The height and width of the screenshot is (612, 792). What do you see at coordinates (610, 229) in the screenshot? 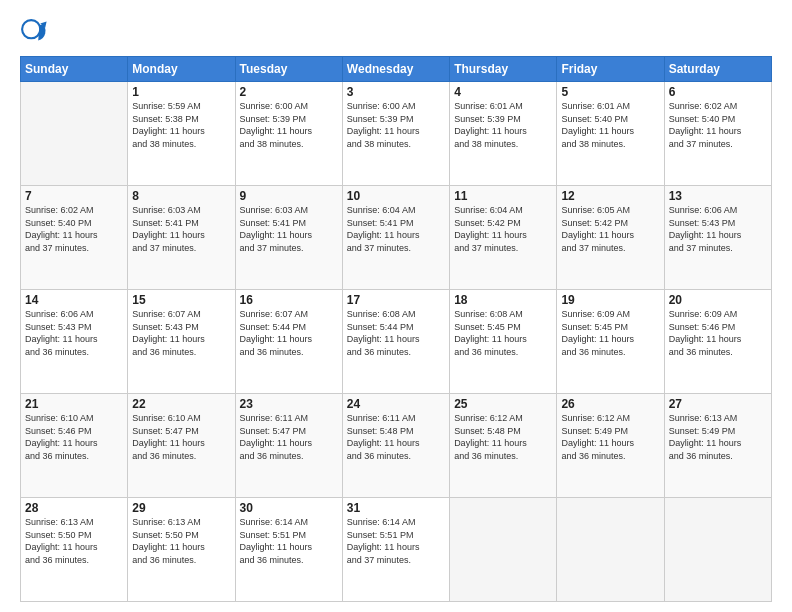
I see `day-info: Sunrise: 6:05 AM Sunset: 5:42 PM Dayligh…` at bounding box center [610, 229].